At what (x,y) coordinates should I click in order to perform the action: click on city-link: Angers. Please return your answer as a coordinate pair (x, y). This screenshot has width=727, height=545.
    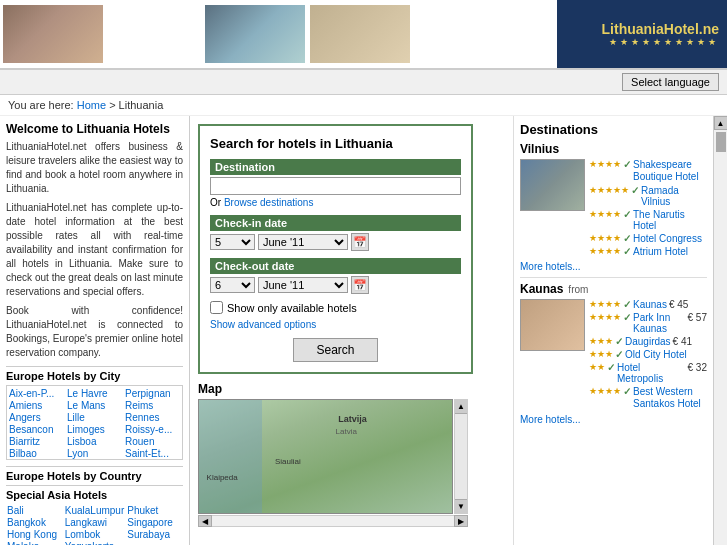
    Looking at the image, I should click on (36, 418).